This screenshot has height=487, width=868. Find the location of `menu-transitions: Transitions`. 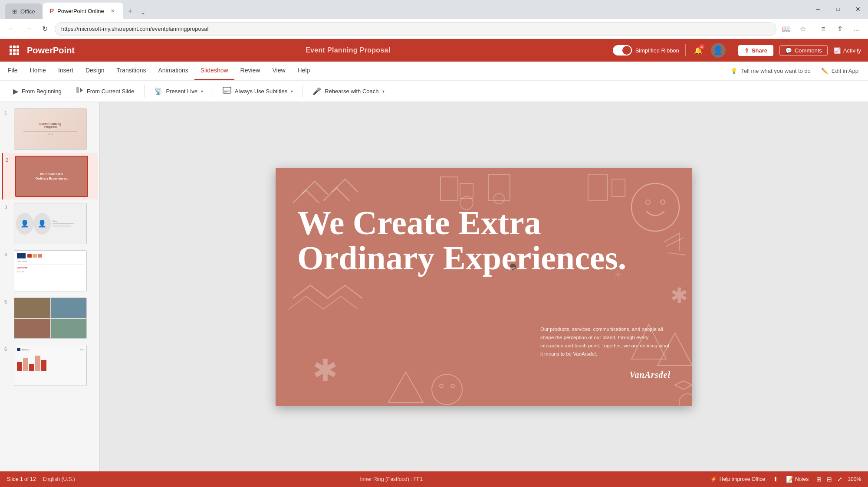

menu-transitions: Transitions is located at coordinates (132, 71).